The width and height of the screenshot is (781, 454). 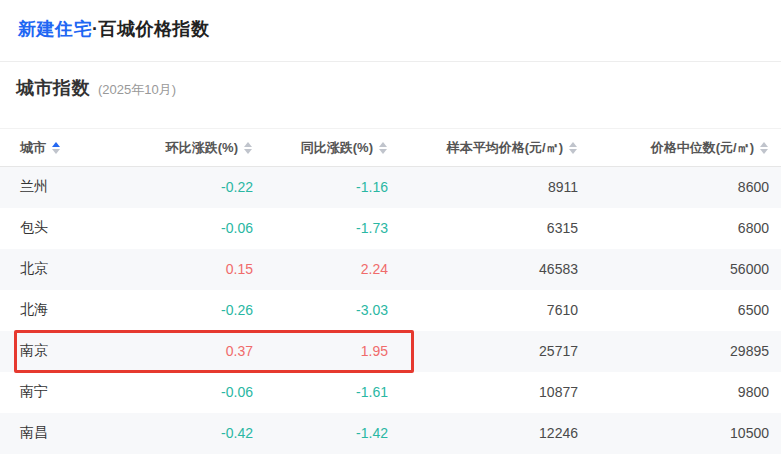 I want to click on table-row-baotou: 包头 -0.06 -1.73 6315 6800, so click(x=390, y=228).